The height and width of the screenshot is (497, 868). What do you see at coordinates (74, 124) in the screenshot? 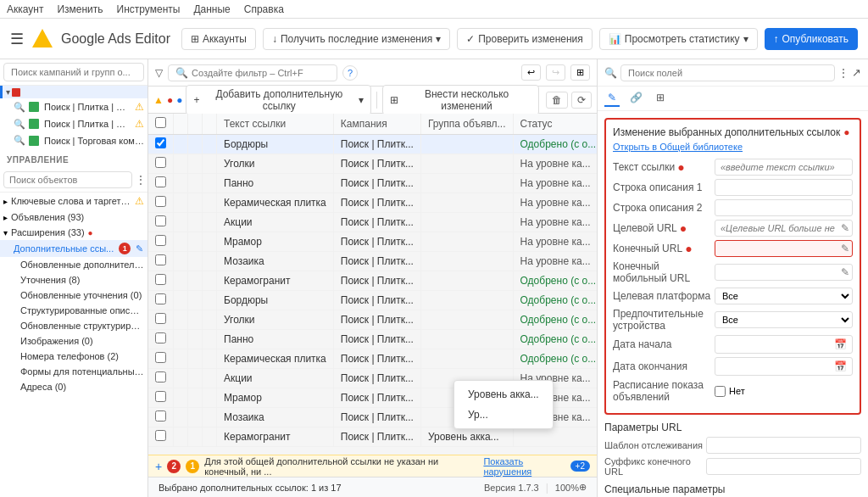
I see `sidebar-item-campaign-2: 🔍 Поиск | Плитка | Размер... ⚠` at bounding box center [74, 124].